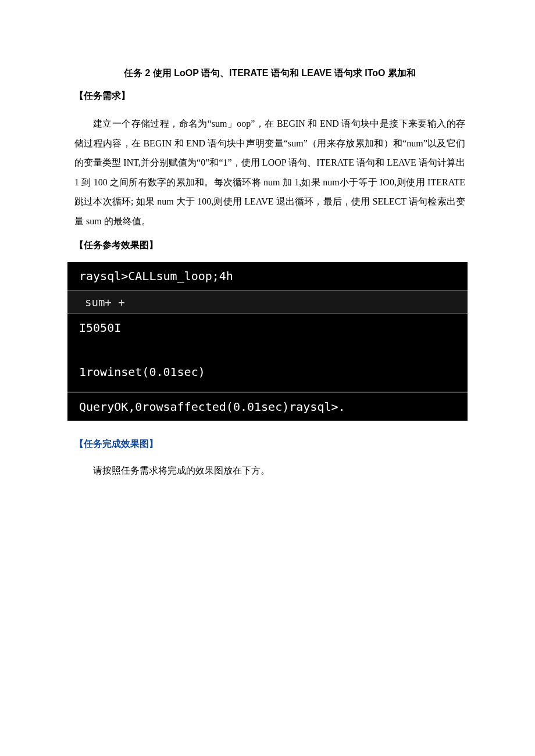  What do you see at coordinates (270, 73) in the screenshot?
I see `document-title: 任务 2 使用 LoOP 语句、ITERATE 语句和 LEAVE 语句求 IT…` at bounding box center [270, 73].